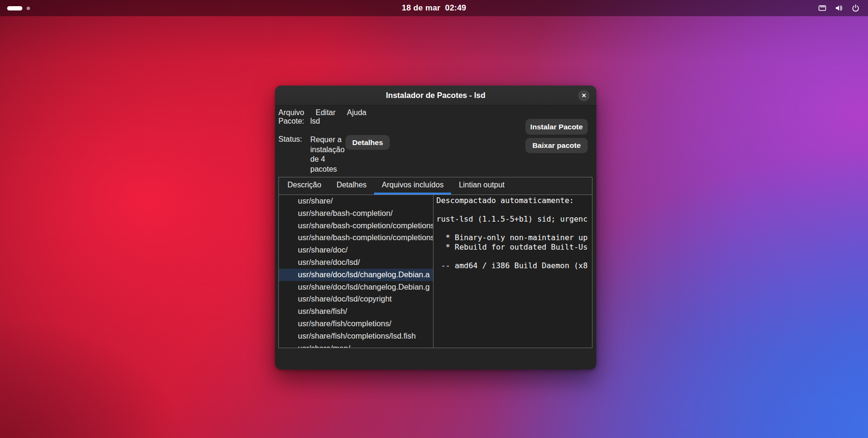  Describe the element at coordinates (356, 345) in the screenshot. I see `file-row: usr/share/man/` at that location.